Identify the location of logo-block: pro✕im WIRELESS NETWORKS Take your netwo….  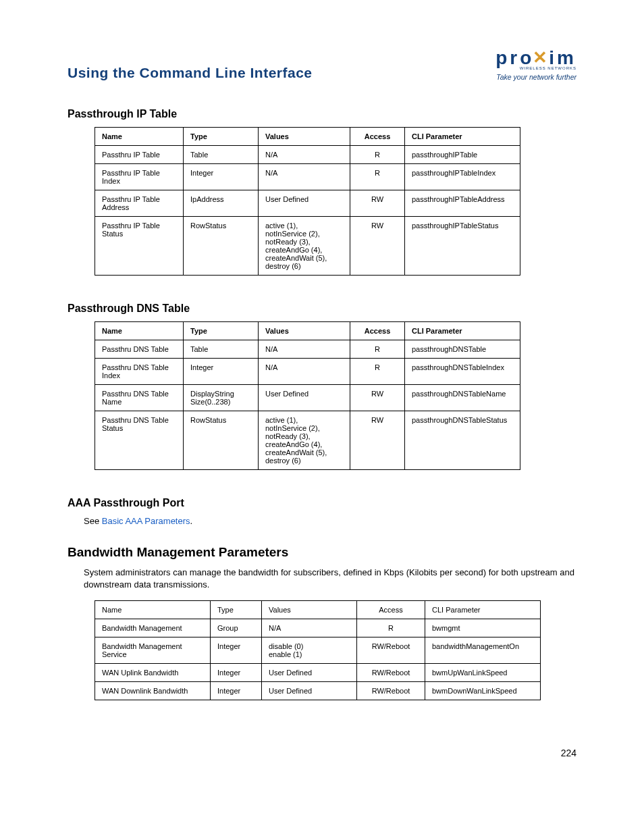
(536, 64).